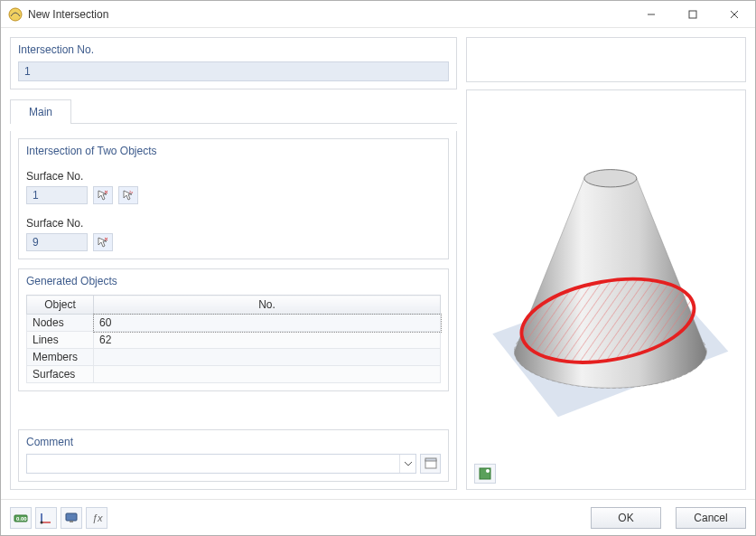 Image resolution: width=756 pixels, height=536 pixels. Describe the element at coordinates (233, 48) in the screenshot. I see `intersection-no-title: Intersection No.` at that location.